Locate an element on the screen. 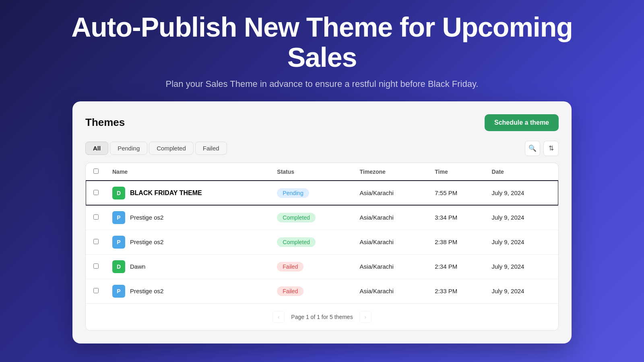 The image size is (644, 362). page-title: Auto-Publish New Theme for Upcoming Sale… is located at coordinates (322, 42).